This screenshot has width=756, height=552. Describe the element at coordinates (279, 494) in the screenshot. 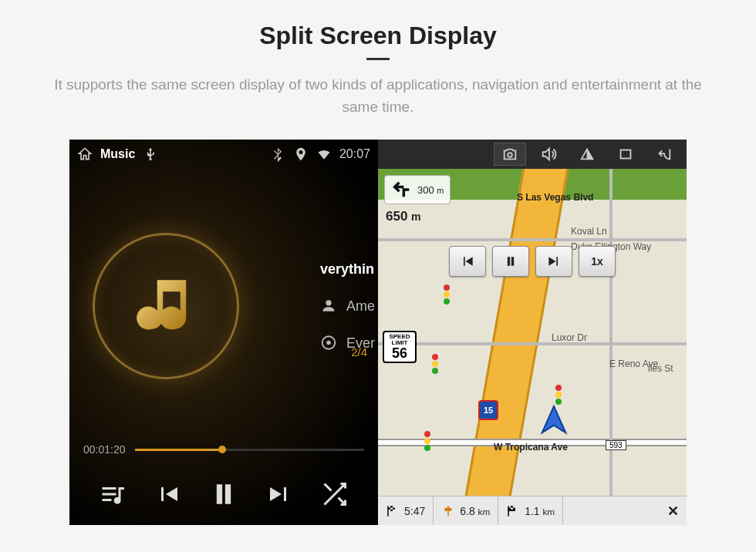

I see `next-button` at that location.